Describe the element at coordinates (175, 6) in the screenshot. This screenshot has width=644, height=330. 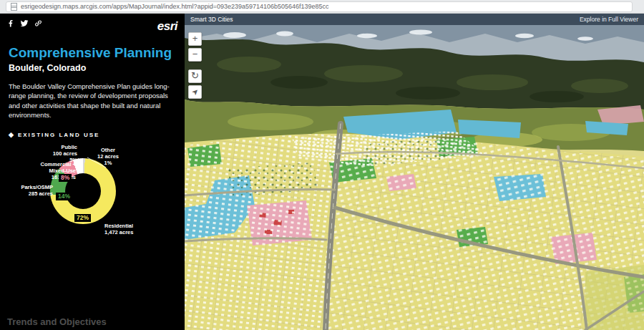
I see `url-text: esrigeodesign.maps.arcgis.com/apps/MapJo…` at that location.